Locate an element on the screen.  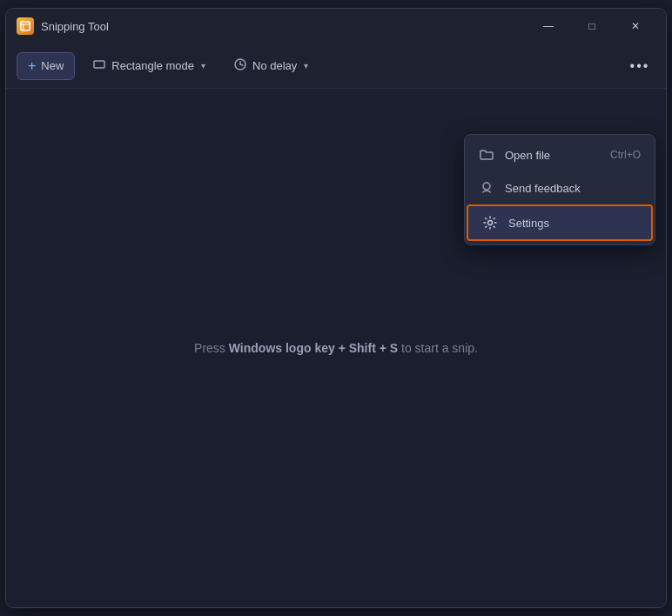
dropdown-menu: Open file Ctrl+O Send feedback is located at coordinates (560, 190).